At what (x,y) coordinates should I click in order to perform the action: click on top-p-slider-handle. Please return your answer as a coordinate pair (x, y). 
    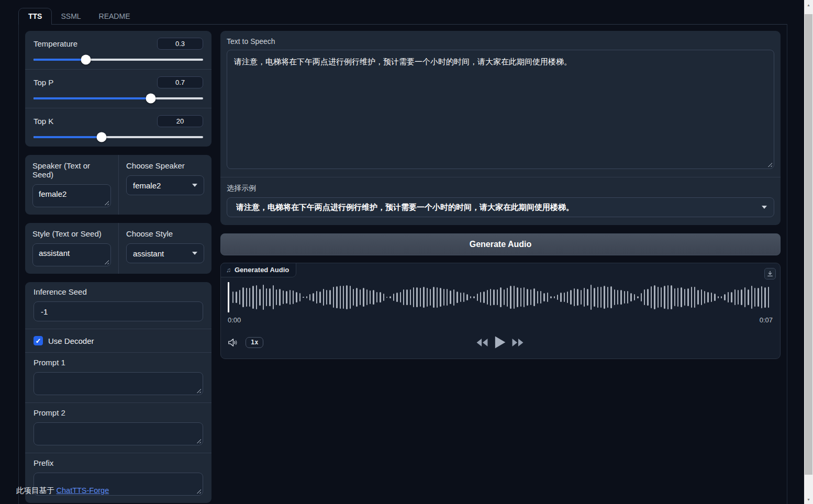
    Looking at the image, I should click on (151, 98).